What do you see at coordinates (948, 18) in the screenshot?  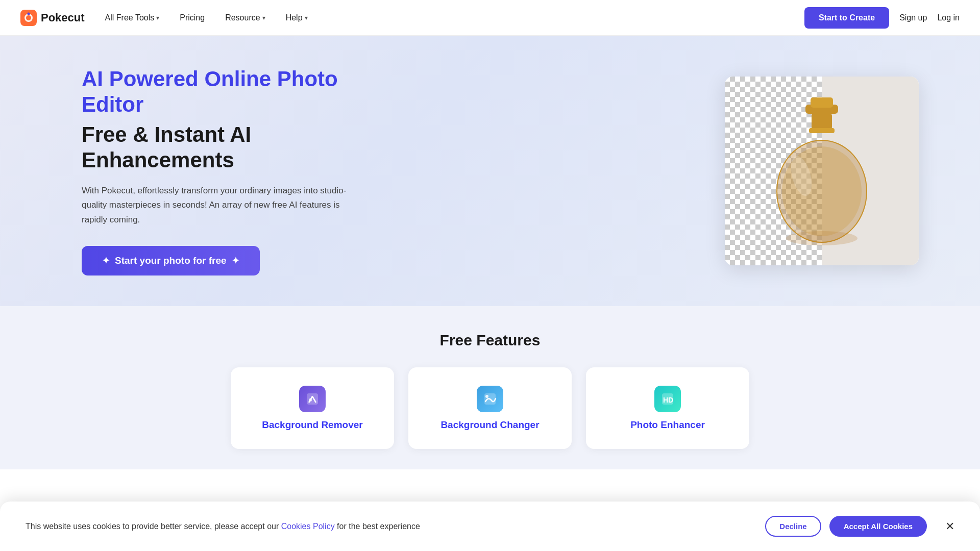 I see `log-in-button: Log in` at bounding box center [948, 18].